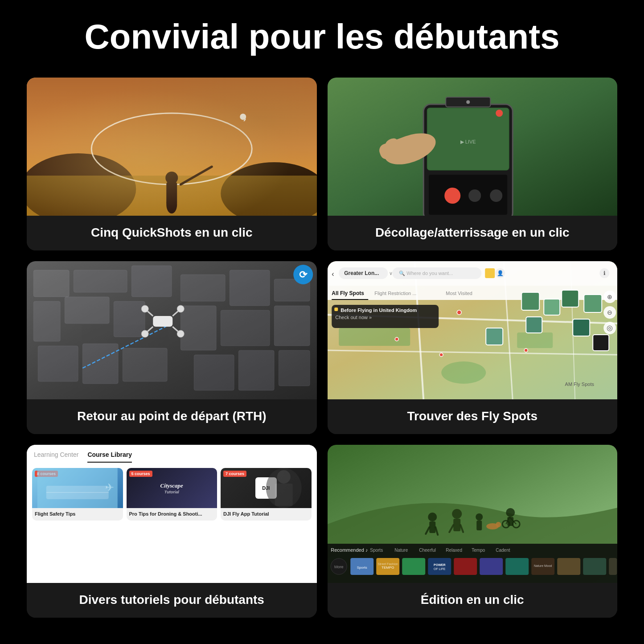 The image size is (644, 644). Describe the element at coordinates (348, 293) in the screenshot. I see `svg-text: All Fly Spots` at that location.